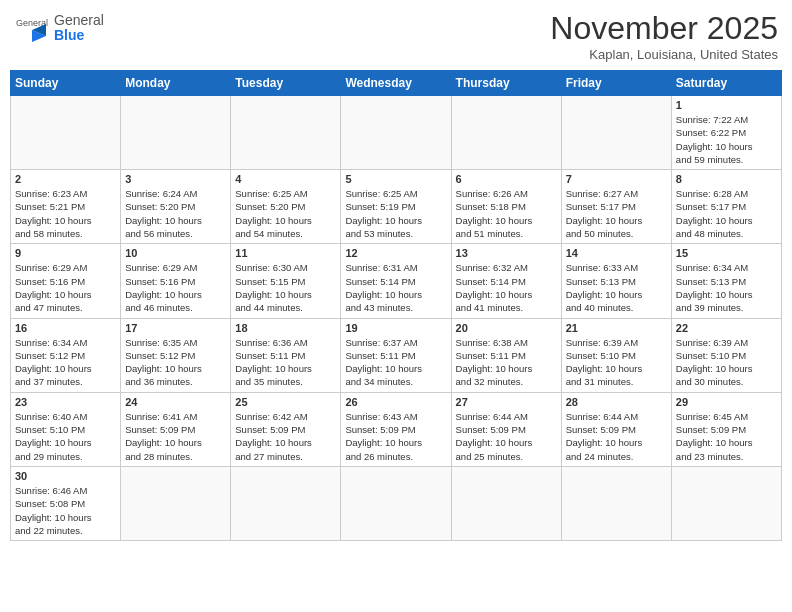 Image resolution: width=792 pixels, height=612 pixels. I want to click on day-number: 6, so click(506, 179).